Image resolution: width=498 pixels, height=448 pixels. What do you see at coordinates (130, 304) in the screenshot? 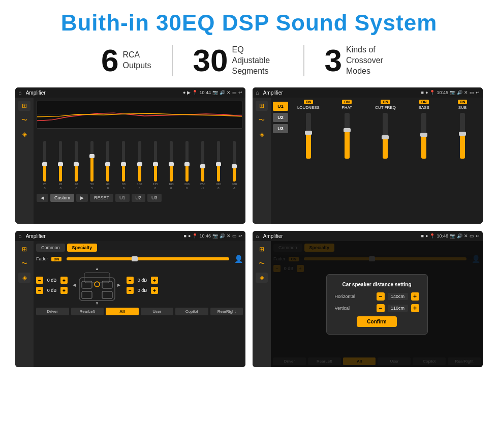
I see `screen3-body: ⊞ 〜 ◈ Common Specialty Fader ON` at bounding box center [130, 304].